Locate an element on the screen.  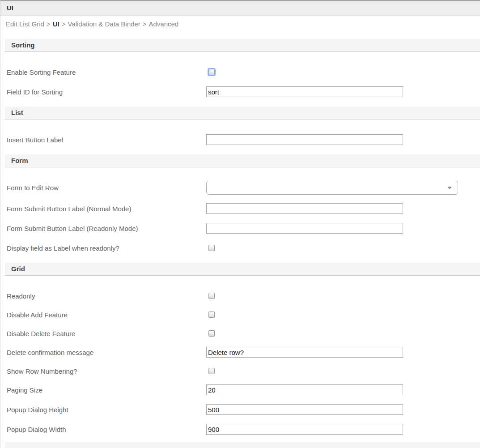
readonly-checkbox is located at coordinates (212, 296).